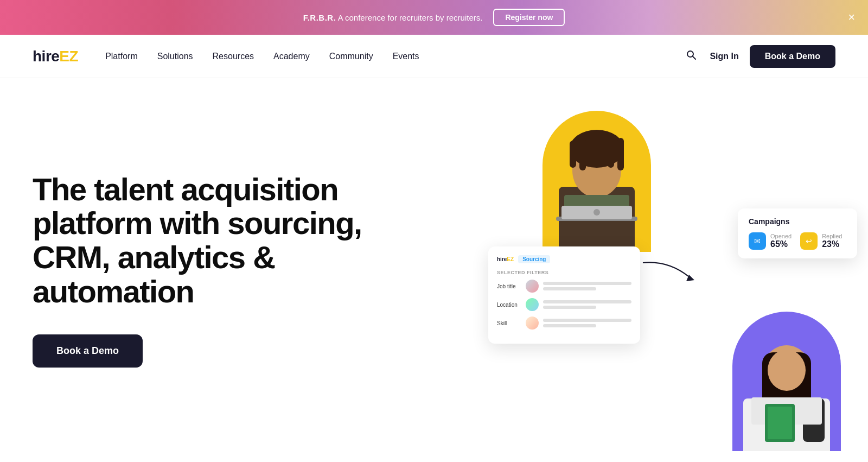 The height and width of the screenshot is (462, 868). Describe the element at coordinates (781, 244) in the screenshot. I see `opened-value: 65%` at that location.